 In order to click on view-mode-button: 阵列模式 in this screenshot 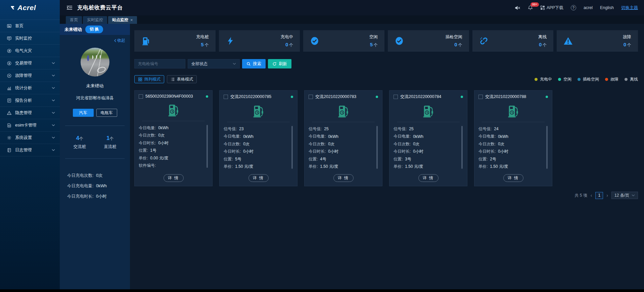, I will do `click(149, 79)`.